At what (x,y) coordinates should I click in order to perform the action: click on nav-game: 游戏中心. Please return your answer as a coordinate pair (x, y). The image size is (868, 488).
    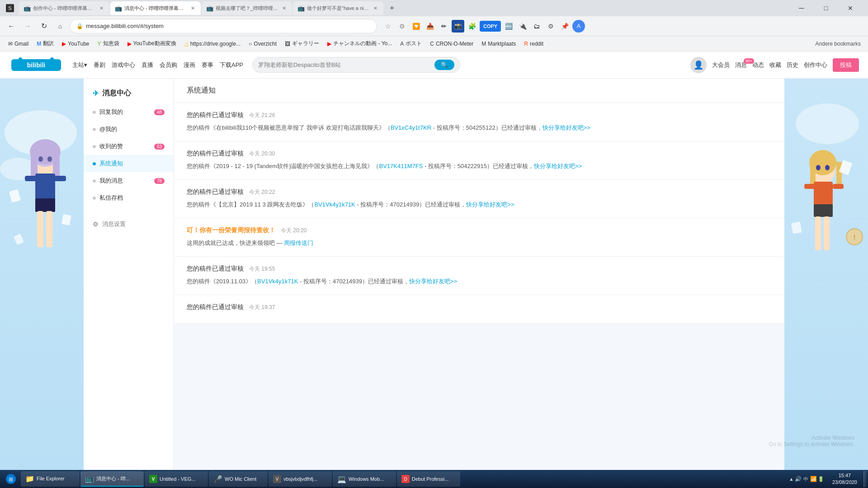
    Looking at the image, I should click on (123, 65).